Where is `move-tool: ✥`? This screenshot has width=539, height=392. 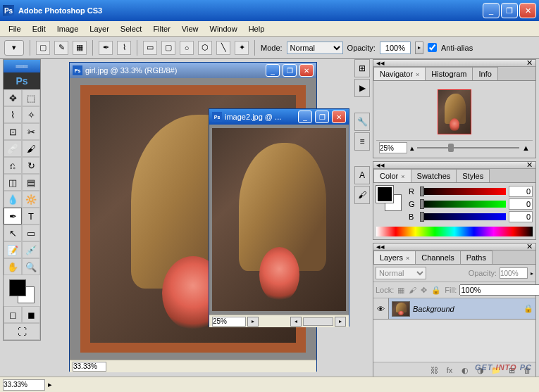
move-tool: ✥ is located at coordinates (13, 98).